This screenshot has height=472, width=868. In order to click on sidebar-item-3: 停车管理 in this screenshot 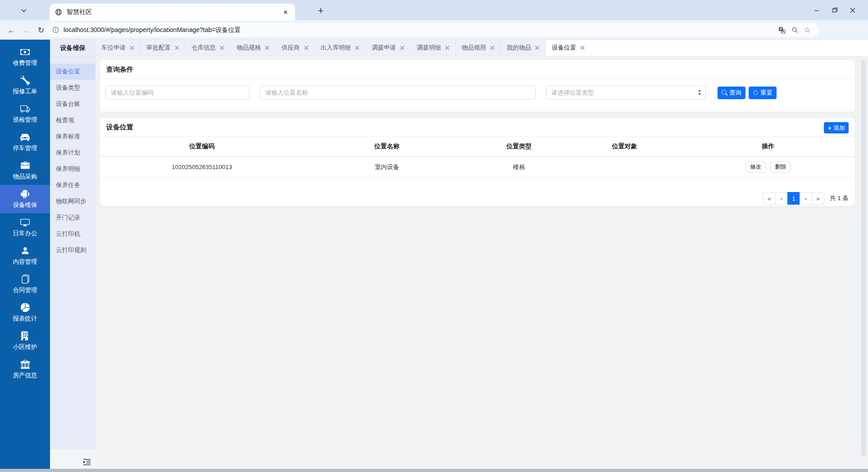, I will do `click(25, 142)`.